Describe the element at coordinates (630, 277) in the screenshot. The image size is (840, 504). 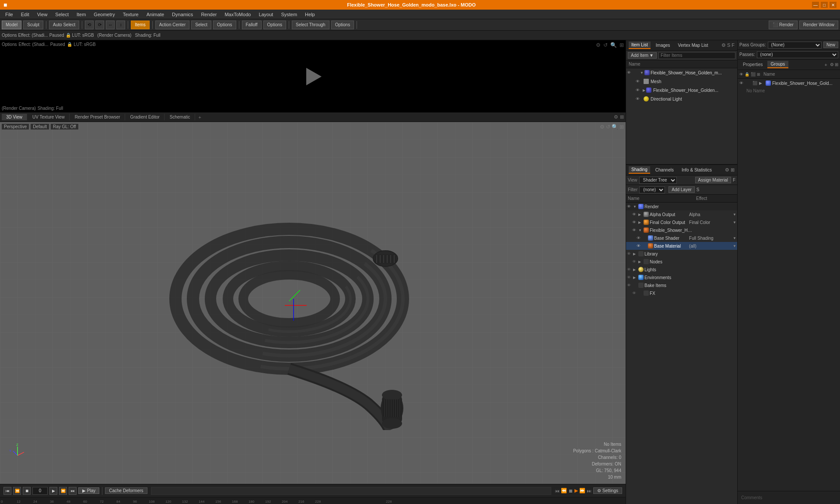
I see `shader-eye-env: 👁` at that location.